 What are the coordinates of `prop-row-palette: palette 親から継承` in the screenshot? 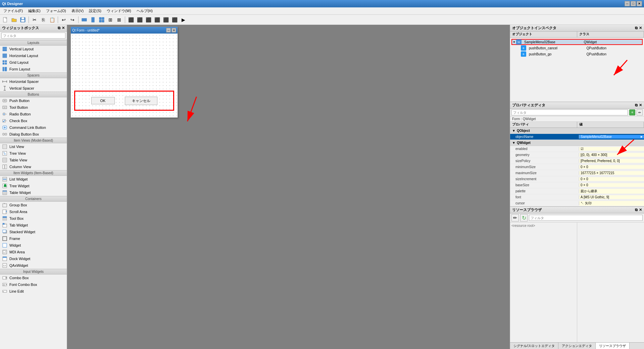 It's located at (577, 191).